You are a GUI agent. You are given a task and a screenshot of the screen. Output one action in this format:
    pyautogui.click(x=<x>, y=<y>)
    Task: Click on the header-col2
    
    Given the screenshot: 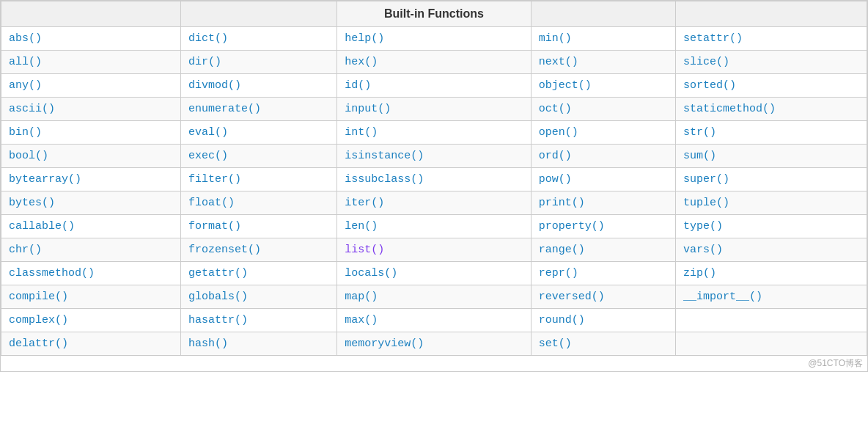 What is the action you would take?
    pyautogui.click(x=260, y=15)
    